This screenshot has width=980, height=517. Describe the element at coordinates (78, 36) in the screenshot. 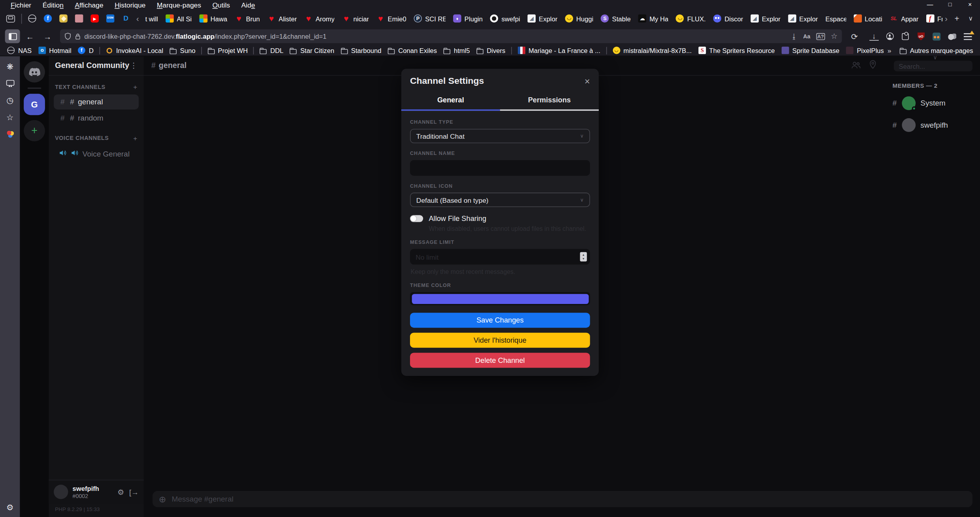

I see `lock-icon` at that location.